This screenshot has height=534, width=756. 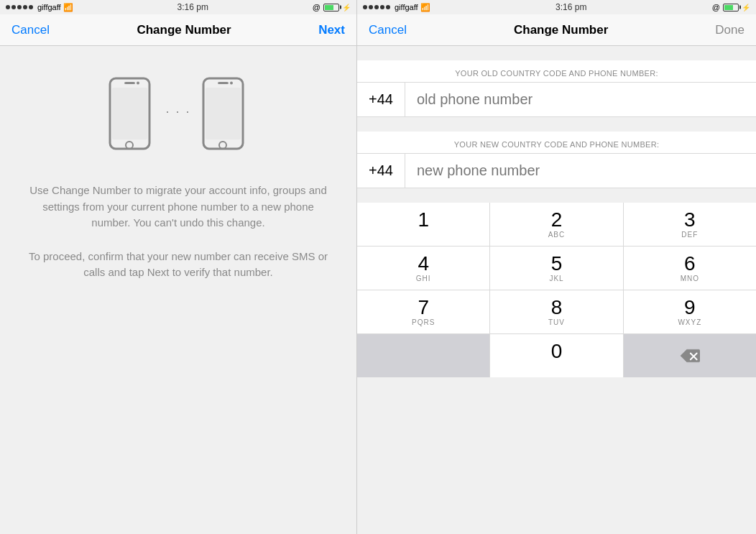 What do you see at coordinates (331, 7) in the screenshot?
I see `left-battery` at bounding box center [331, 7].